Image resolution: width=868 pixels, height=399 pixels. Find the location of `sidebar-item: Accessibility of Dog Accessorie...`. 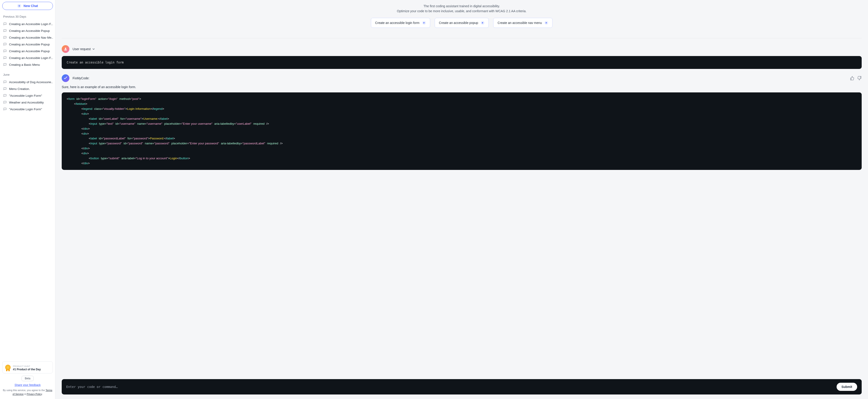

sidebar-item: Accessibility of Dog Accessorie... is located at coordinates (28, 82).